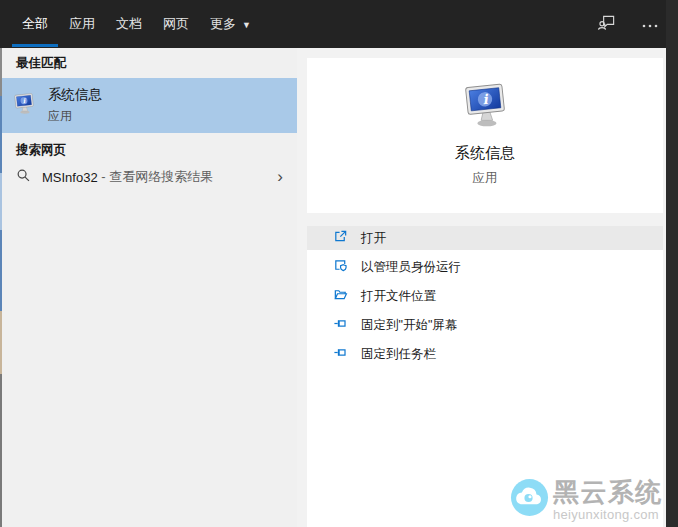 This screenshot has height=527, width=678. Describe the element at coordinates (75, 95) in the screenshot. I see `best-match-title: 系统信息` at that location.